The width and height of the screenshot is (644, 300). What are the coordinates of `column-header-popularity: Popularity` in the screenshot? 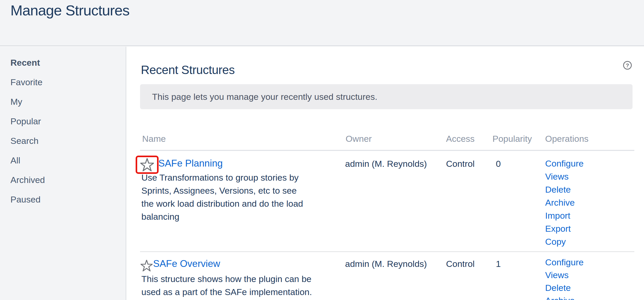 It's located at (512, 139).